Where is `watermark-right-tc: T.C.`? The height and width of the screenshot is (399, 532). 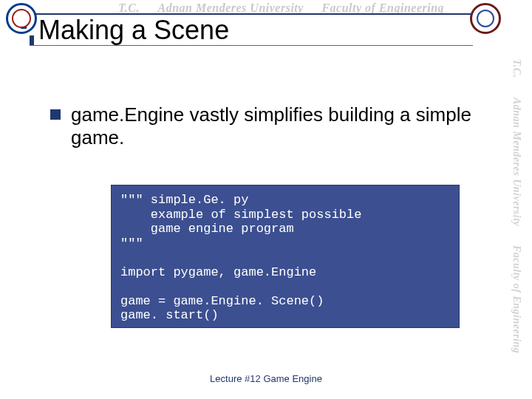
watermark-right-tc: T.C. is located at coordinates (516, 69).